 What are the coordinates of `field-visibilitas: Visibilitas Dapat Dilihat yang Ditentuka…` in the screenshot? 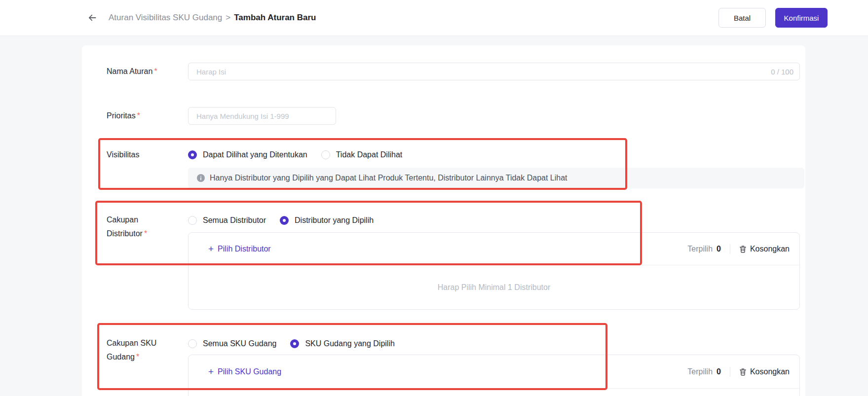 It's located at (444, 169).